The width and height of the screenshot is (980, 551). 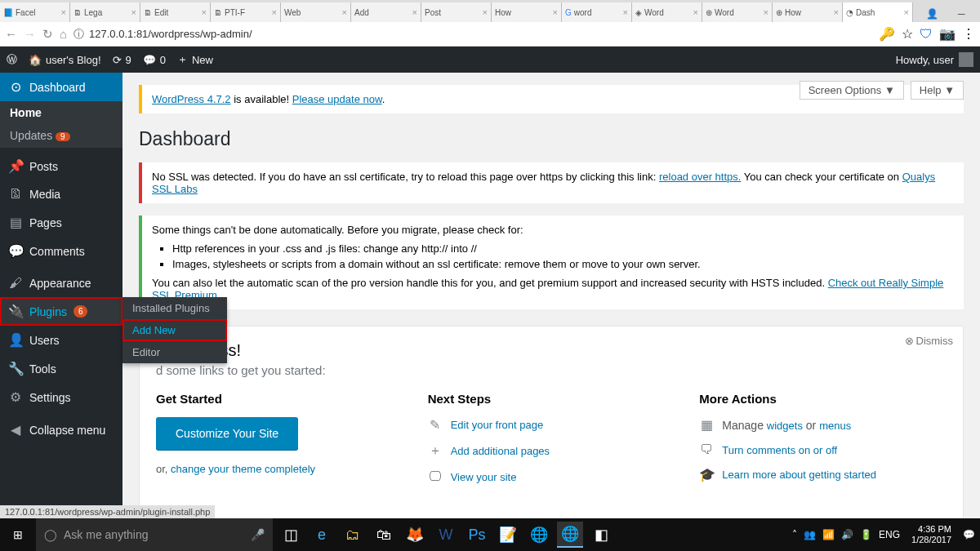 What do you see at coordinates (848, 535) in the screenshot?
I see `tray-volume-icon: 🔊` at bounding box center [848, 535].